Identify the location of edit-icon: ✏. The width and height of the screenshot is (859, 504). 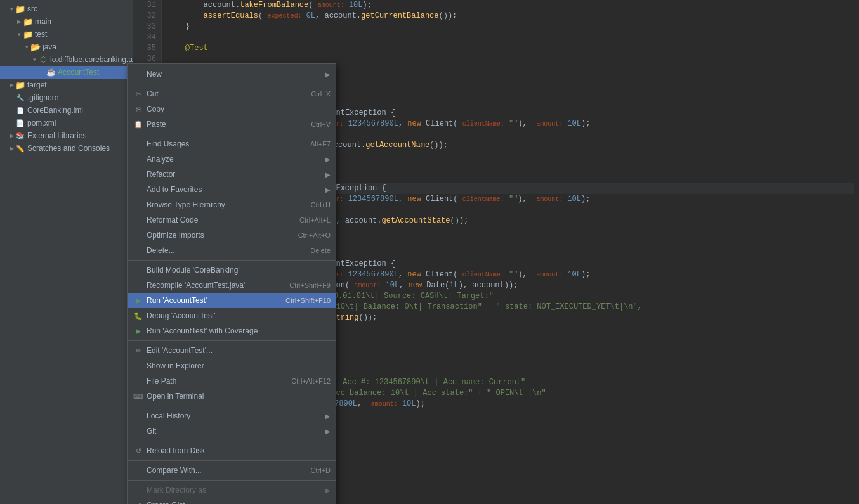
(138, 351).